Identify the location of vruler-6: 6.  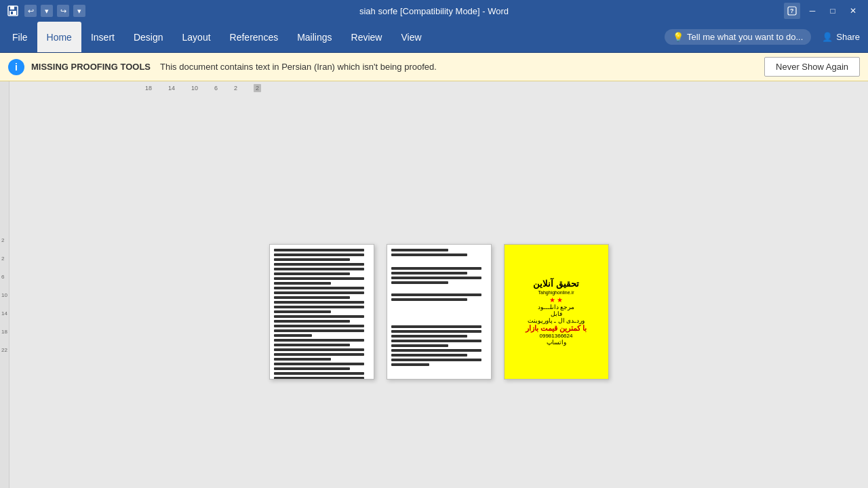
(4, 277).